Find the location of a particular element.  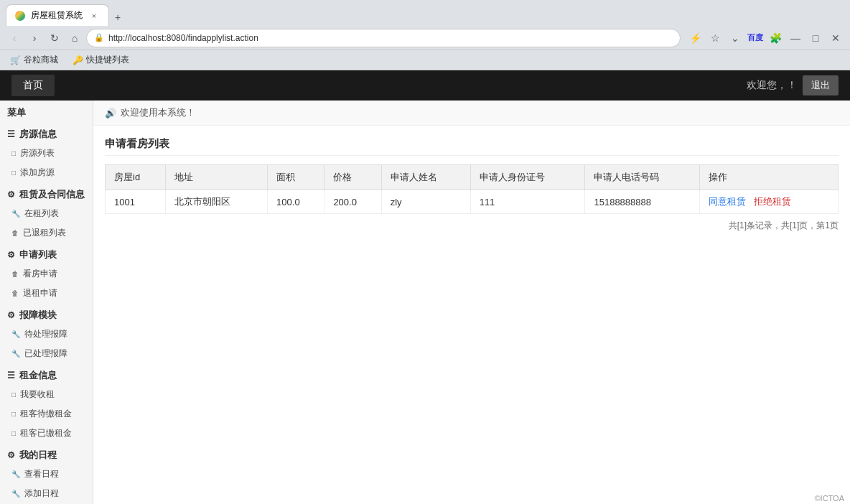

fault-section-label: 报障模块 is located at coordinates (38, 315).